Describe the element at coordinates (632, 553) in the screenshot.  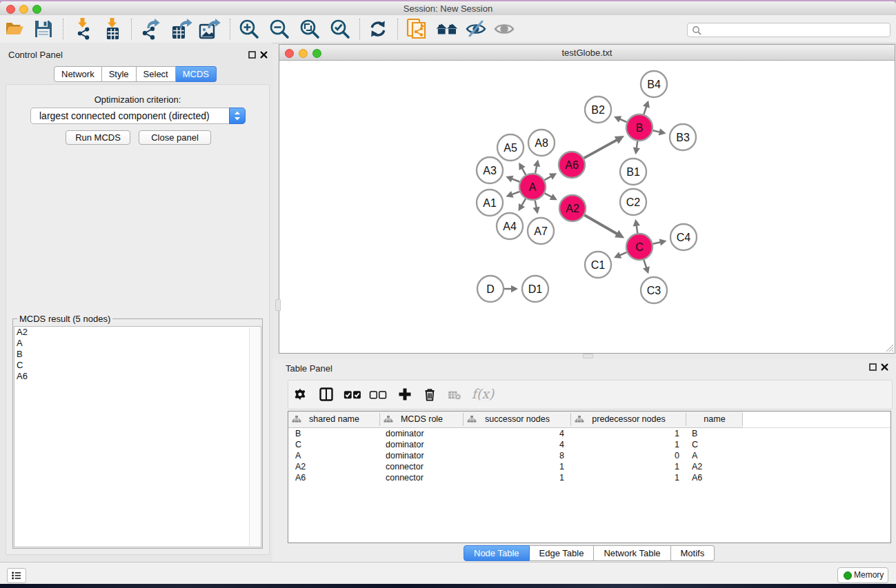
I see `tab-network-table: Network Table` at that location.